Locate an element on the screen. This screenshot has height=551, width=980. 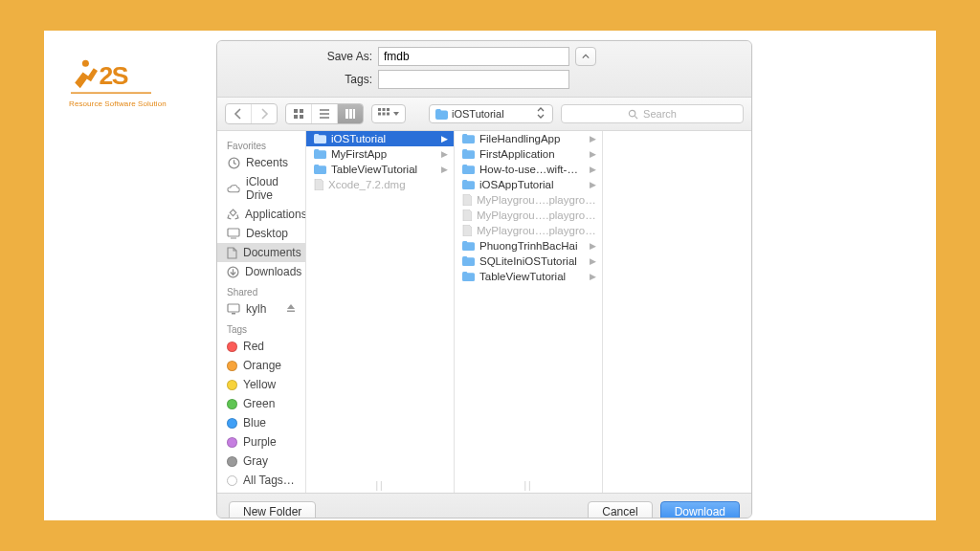
file-row: FileHandlingApp▶ is located at coordinates (528, 139).